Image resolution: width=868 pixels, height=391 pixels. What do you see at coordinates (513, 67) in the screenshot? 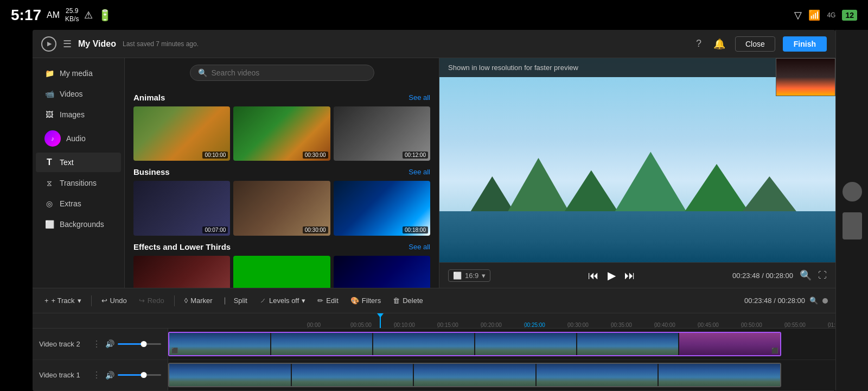
I see `notice-text: Shown in low resolution for faster previ…` at bounding box center [513, 67].